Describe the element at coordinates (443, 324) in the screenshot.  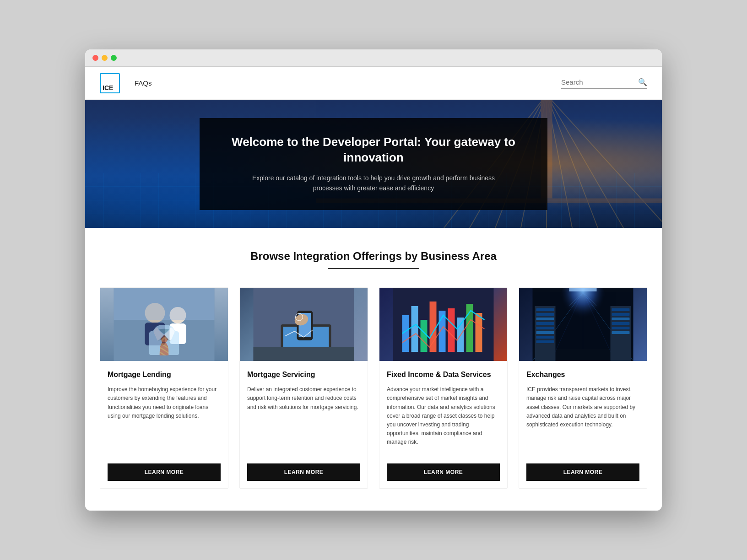
I see `fixed-income-svg` at that location.